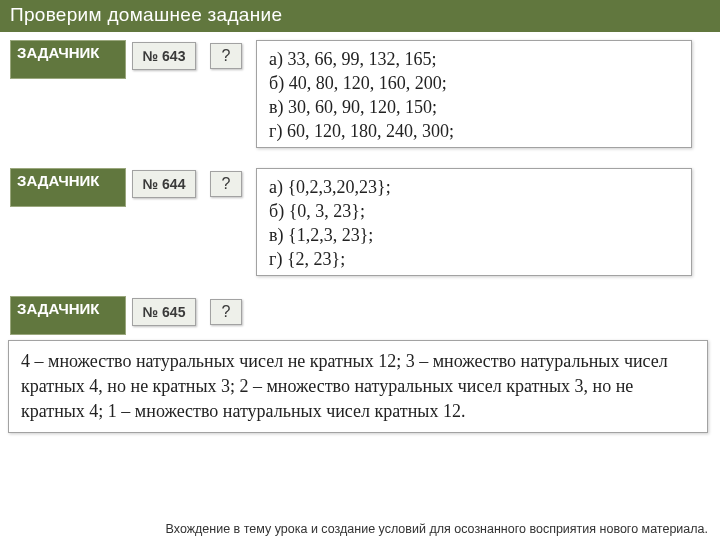 This screenshot has height=540, width=720. What do you see at coordinates (226, 184) in the screenshot?
I see `question-mark-644: ?` at bounding box center [226, 184].